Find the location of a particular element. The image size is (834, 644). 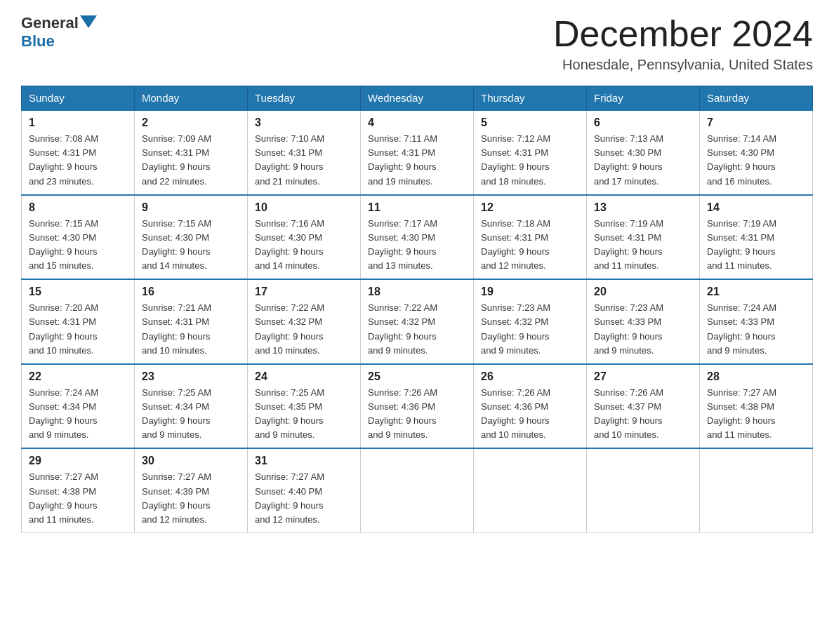

day-info: Sunrise: 7:23 AMSunset: 4:33 PMDaylight:… is located at coordinates (629, 328).